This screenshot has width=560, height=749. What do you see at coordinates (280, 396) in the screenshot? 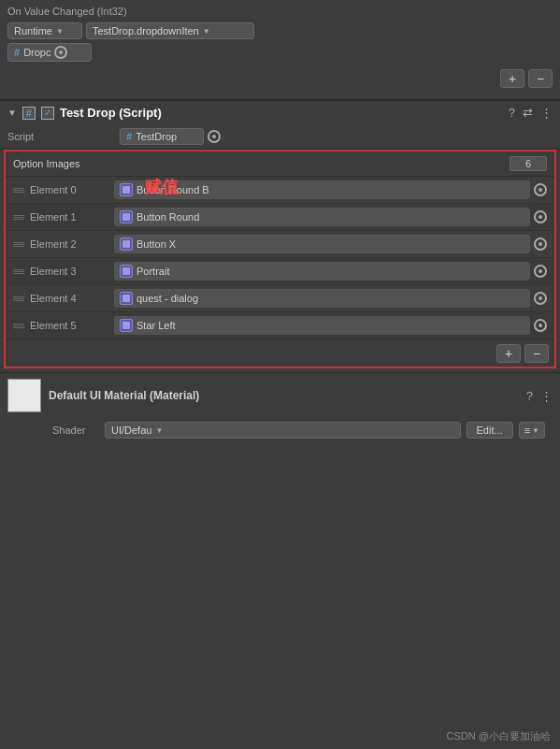
I see `material-header: Default UI Material (Material) ? ⋮` at bounding box center [280, 396].